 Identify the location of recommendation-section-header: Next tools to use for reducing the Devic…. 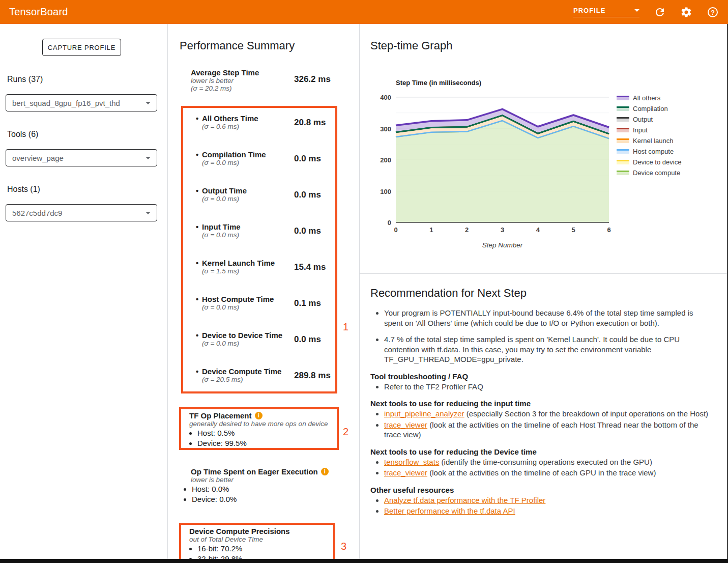
(542, 452).